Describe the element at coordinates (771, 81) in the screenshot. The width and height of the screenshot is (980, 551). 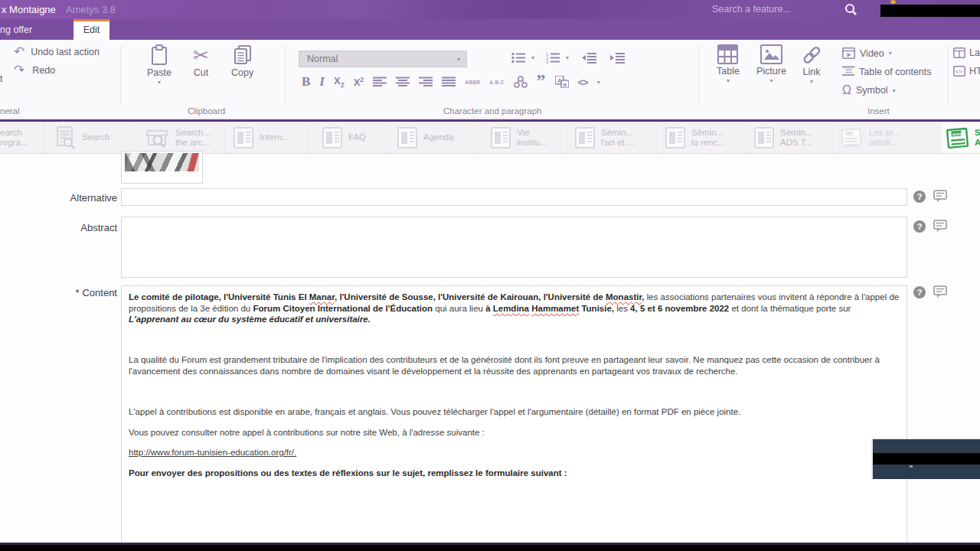
I see `picture-caret: ▾` at that location.